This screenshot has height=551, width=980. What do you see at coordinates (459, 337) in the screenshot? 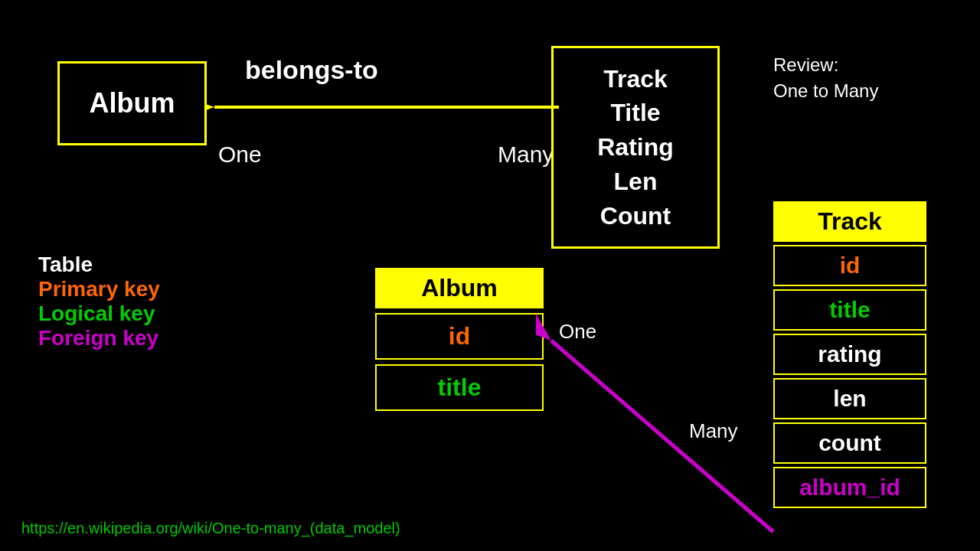
I see `album-schema-id: id` at bounding box center [459, 337].